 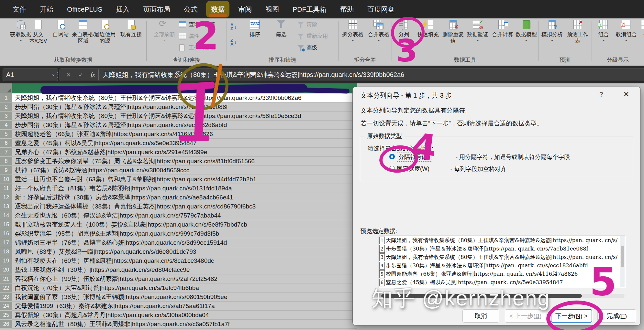 What do you see at coordinates (6, 188) in the screenshot?
I see `row-header: 11` at bounding box center [6, 188].